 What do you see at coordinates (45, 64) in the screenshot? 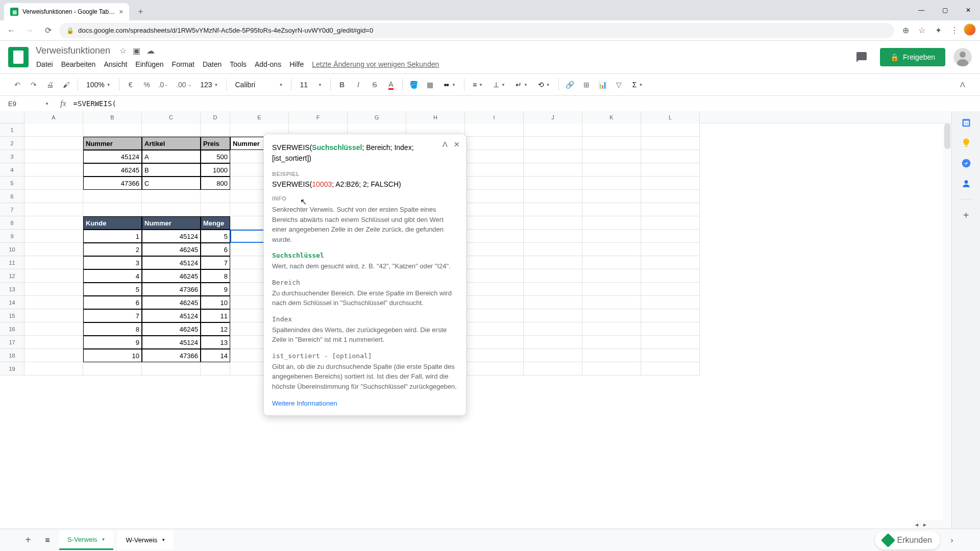
I see `menu-datei: Datei` at bounding box center [45, 64].